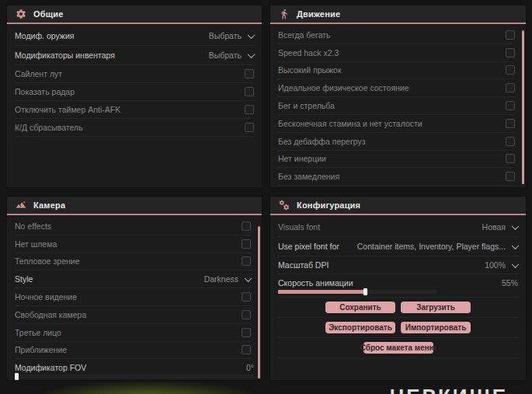  Describe the element at coordinates (510, 176) in the screenshot. I see `no-slowdown-checkbox` at that location.